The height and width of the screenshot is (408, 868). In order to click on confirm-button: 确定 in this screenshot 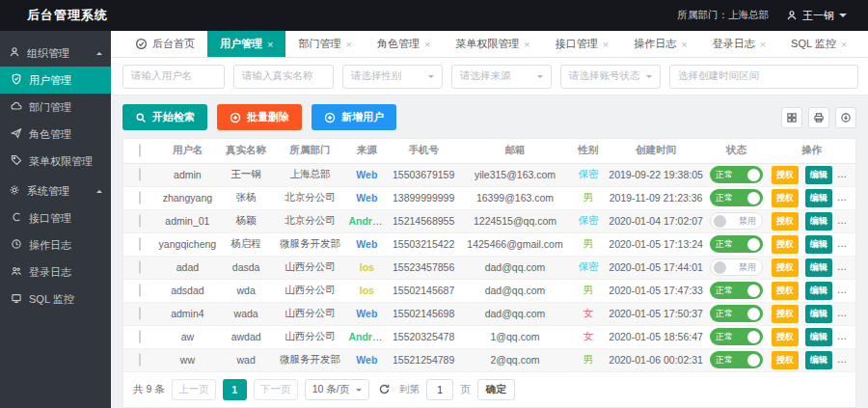, I will do `click(496, 390)`.